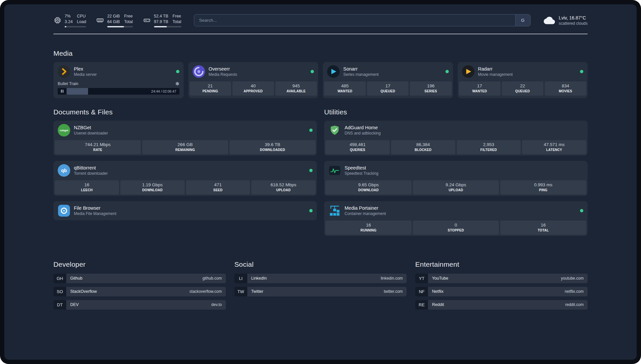 This screenshot has height=364, width=641. Describe the element at coordinates (140, 291) in the screenshot. I see `bookmark-stackoverflow: SO StackOverflow stackoverflow.com` at that location.